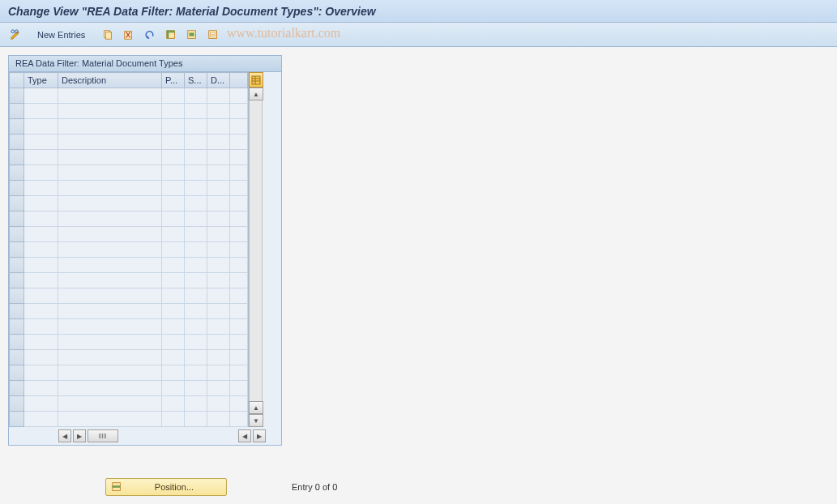  Describe the element at coordinates (110, 81) in the screenshot. I see `col-header-description: Description` at that location.